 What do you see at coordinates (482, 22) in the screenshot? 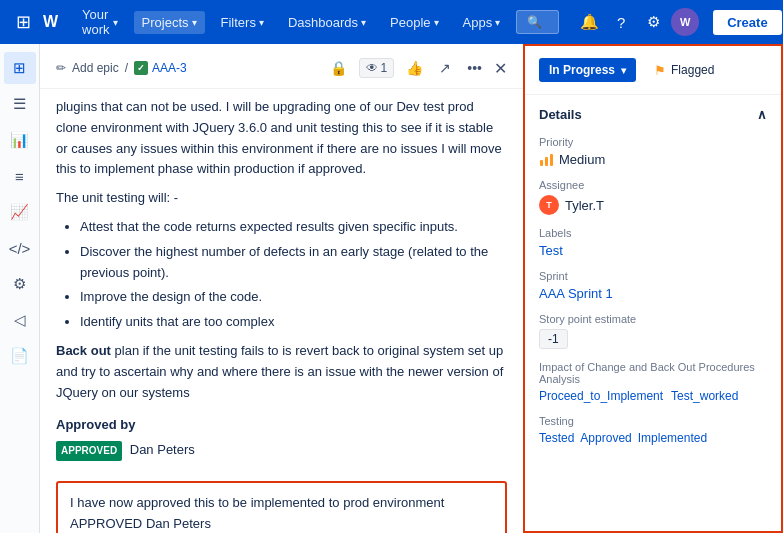
I see `nav-apps: Apps ▾` at bounding box center [482, 22].